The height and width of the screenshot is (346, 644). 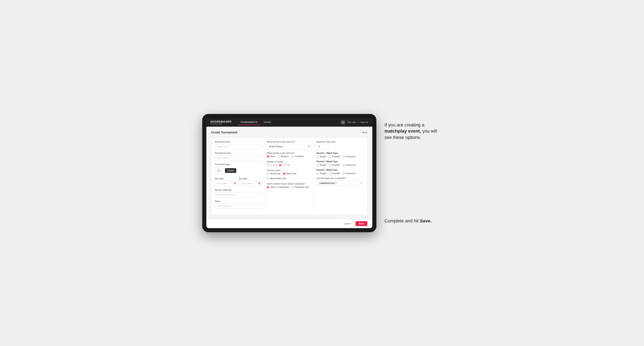 What do you see at coordinates (278, 187) in the screenshot?
I see `teams-and-individuals: Teams (+Individuals)` at bounding box center [278, 187].